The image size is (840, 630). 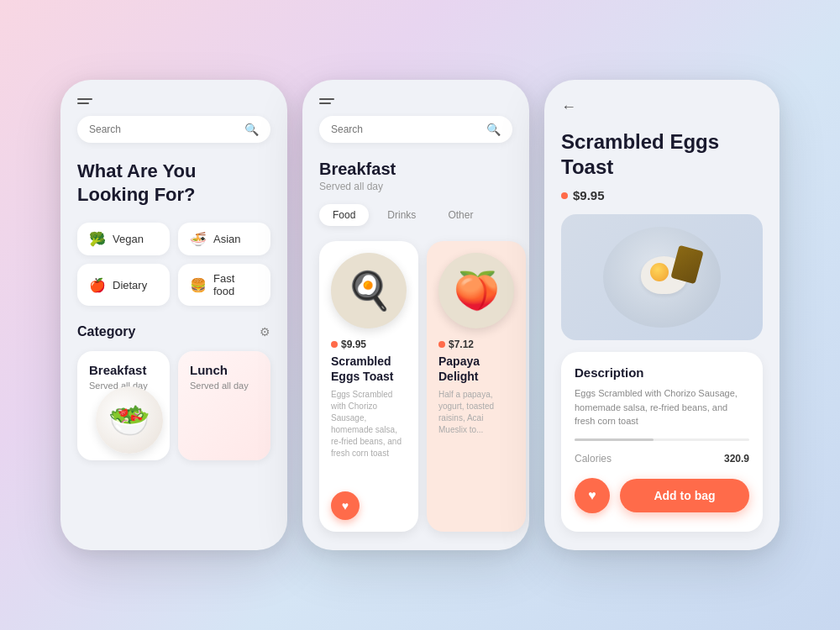 What do you see at coordinates (476, 291) in the screenshot?
I see `papaya-image: 🍑` at bounding box center [476, 291].